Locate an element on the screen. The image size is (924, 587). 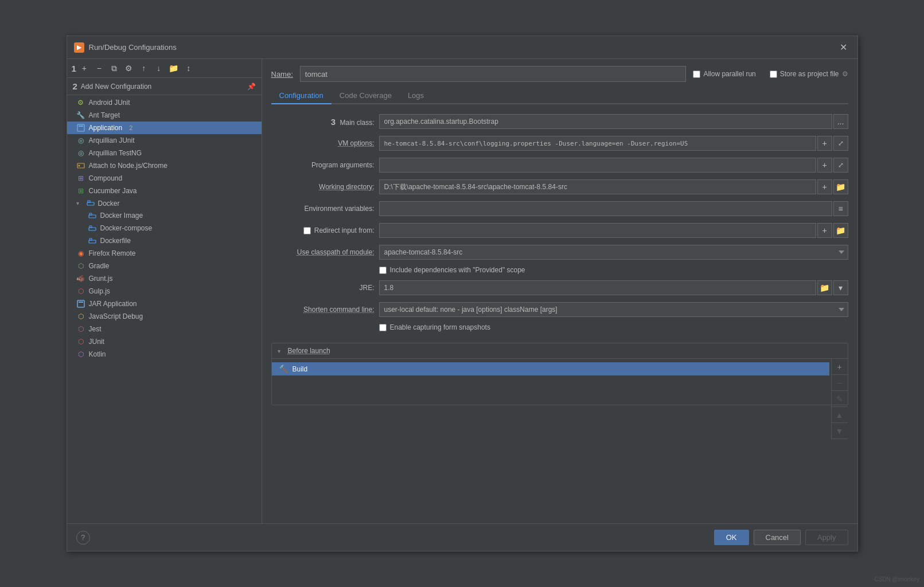
parallel-row: Allow parallel run Store as project file… is located at coordinates (770, 74).